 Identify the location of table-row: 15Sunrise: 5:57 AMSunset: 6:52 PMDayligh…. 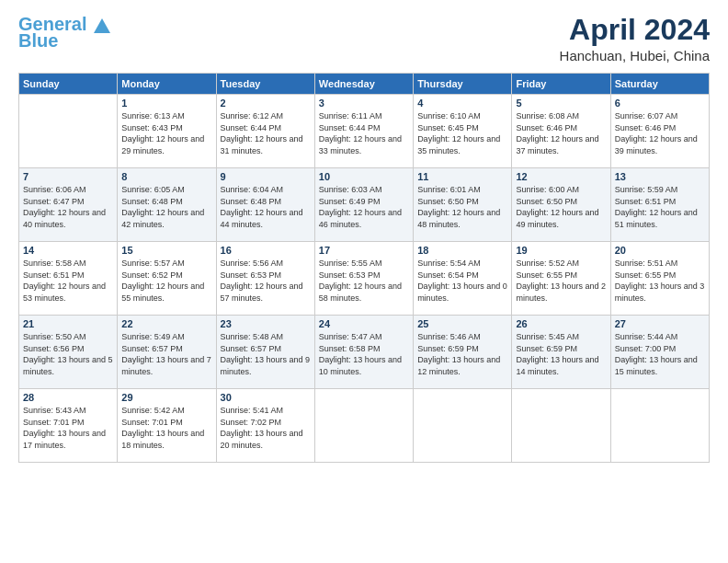
(167, 279).